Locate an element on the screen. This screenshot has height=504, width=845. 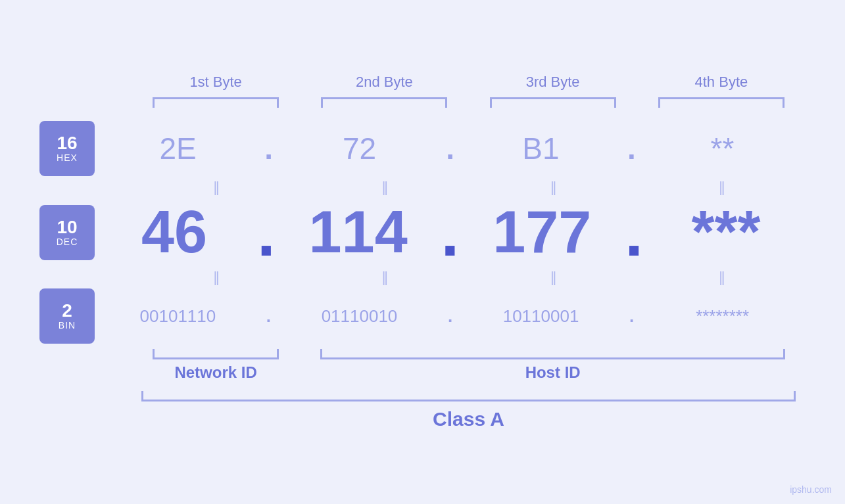
equal-3: || is located at coordinates (552, 187).